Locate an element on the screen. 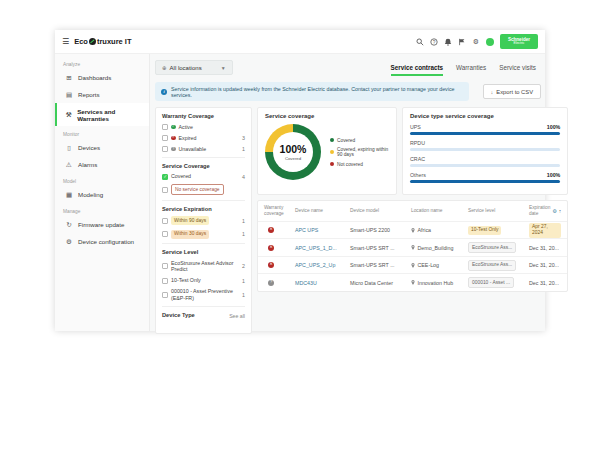 The height and width of the screenshot is (450, 600). device-model-cell: Smart-UPS SRT ... is located at coordinates (379, 248).